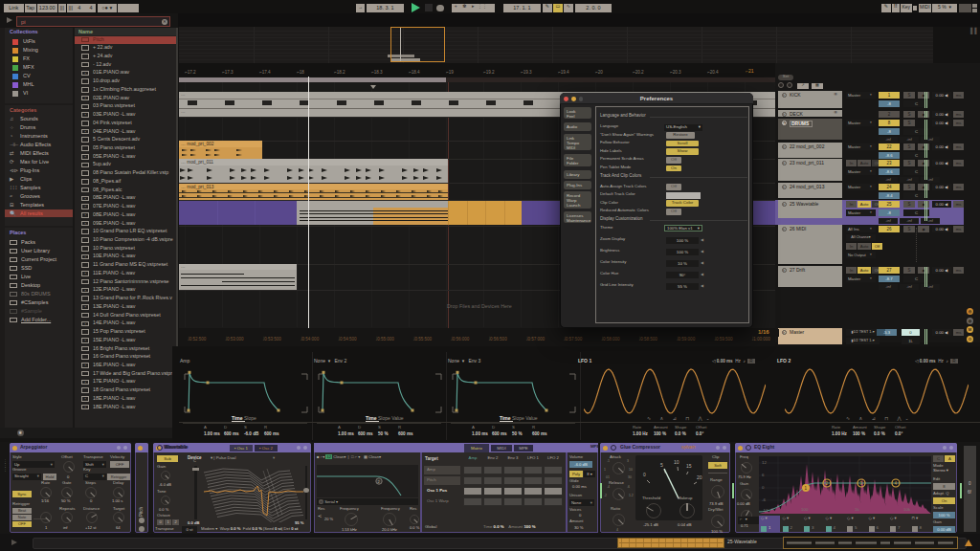  Describe the element at coordinates (858, 509) in the screenshot. I see `svg-text: 1k` at that location.